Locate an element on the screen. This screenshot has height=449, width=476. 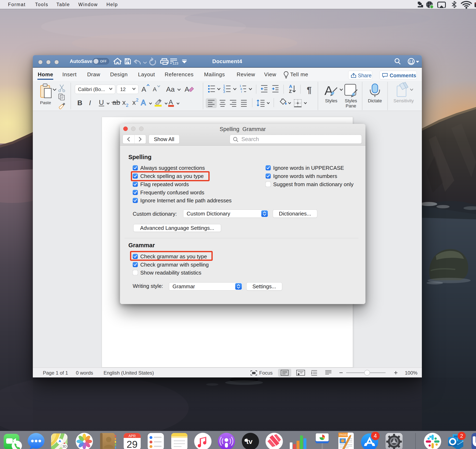
svg-text: 4 is located at coordinates (375, 436).